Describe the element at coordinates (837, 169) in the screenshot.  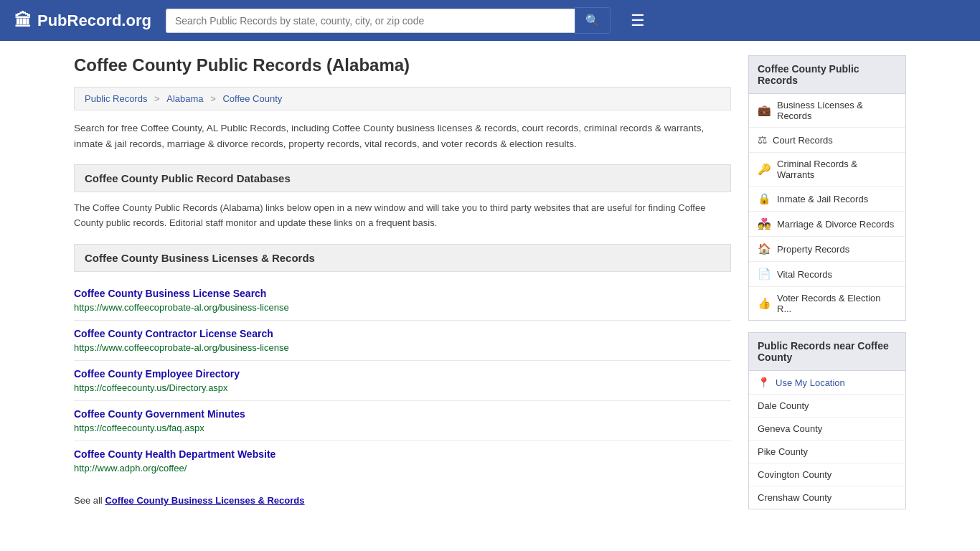
I see `sidebar-item-label: Criminal Records & Warrants` at that location.